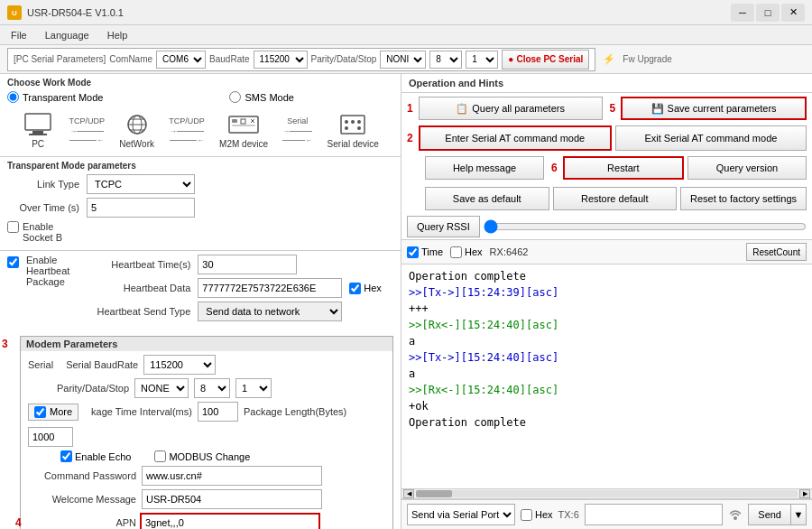 This screenshot has height=529, width=812. Describe the element at coordinates (615, 199) in the screenshot. I see `restore-default-button: Restore default` at that location.